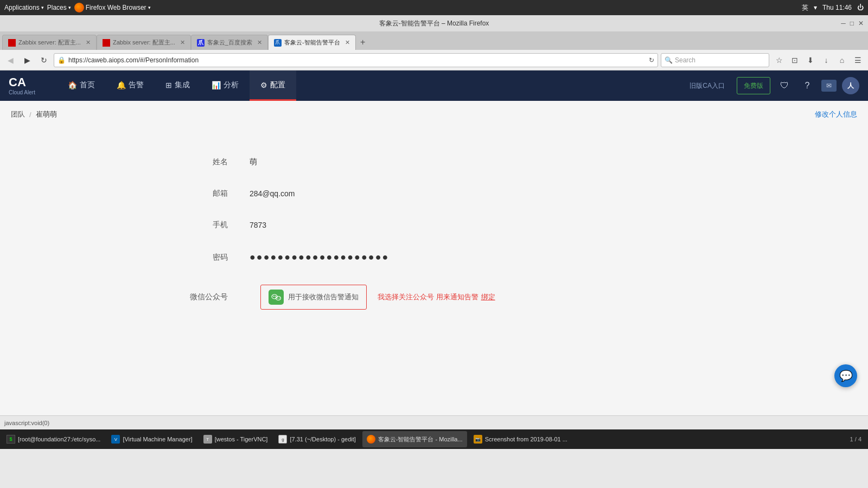  Describe the element at coordinates (42, 8) in the screenshot. I see `apps-arrow-icon: ▾` at that location.